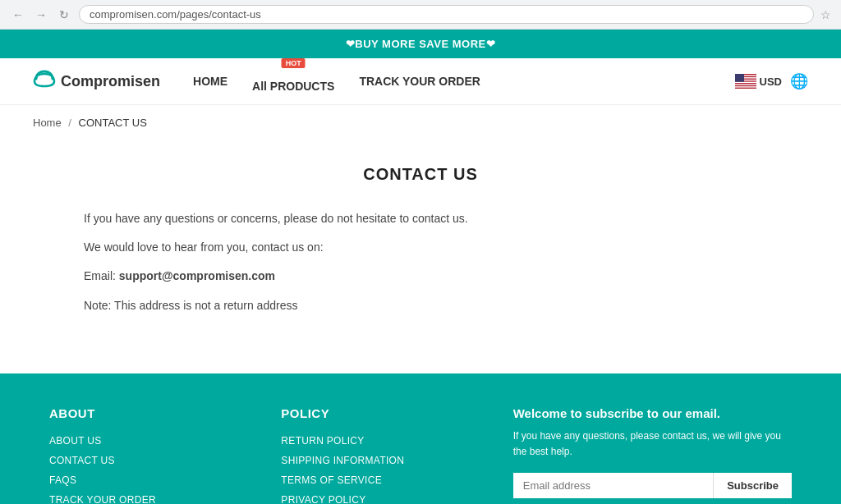 The width and height of the screenshot is (841, 504). What do you see at coordinates (826, 15) in the screenshot?
I see `bookmark-icon: ☆` at bounding box center [826, 15].